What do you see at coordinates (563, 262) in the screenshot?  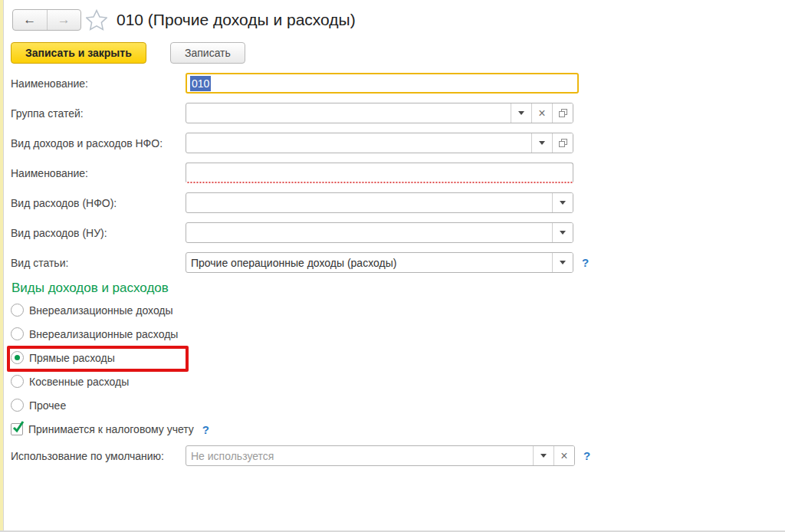 I see `article-kind-dropdown-button` at bounding box center [563, 262].